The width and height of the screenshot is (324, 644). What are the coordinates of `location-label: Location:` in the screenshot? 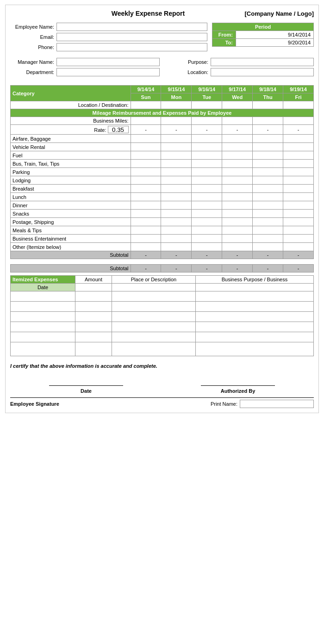 It's located at (187, 72).